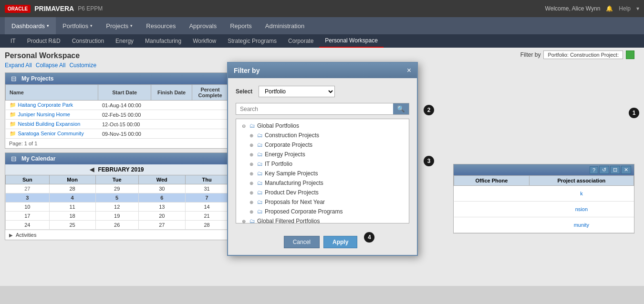  I want to click on rp-refresh-btn: ↺, so click(604, 170).